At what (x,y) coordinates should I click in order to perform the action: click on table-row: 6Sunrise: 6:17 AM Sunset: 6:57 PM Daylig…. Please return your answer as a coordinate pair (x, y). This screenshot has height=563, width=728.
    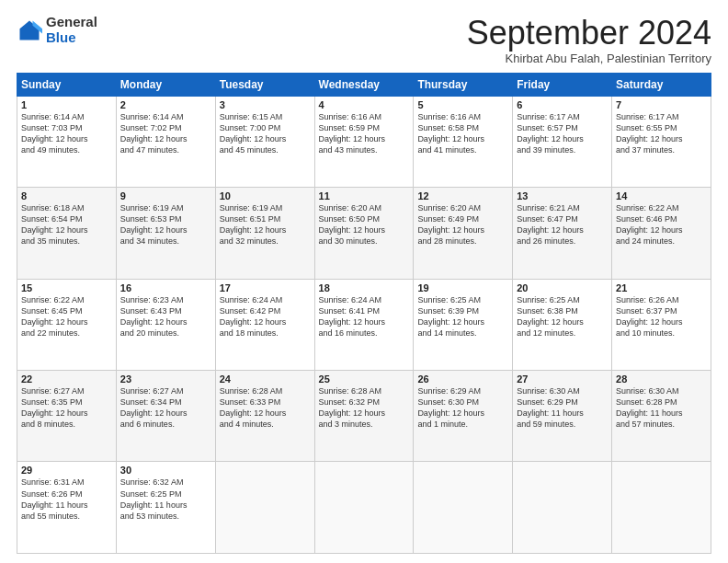
    Looking at the image, I should click on (563, 142).